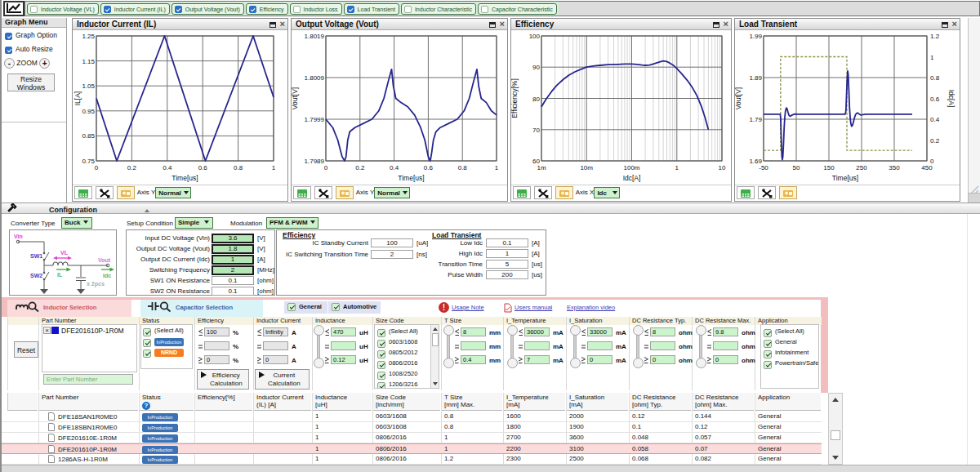 This screenshot has height=472, width=980. What do you see at coordinates (65, 253) in the screenshot?
I see `svg-text: VL` at bounding box center [65, 253].